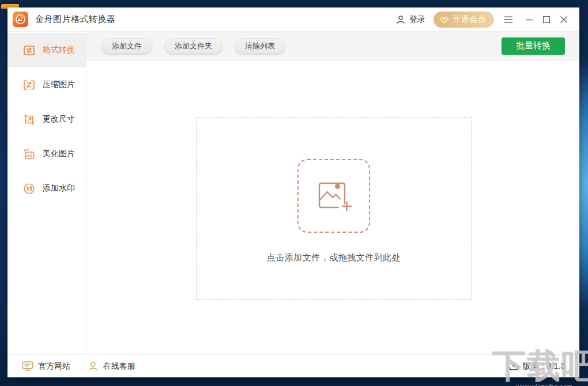 This screenshot has height=386, width=588. Describe the element at coordinates (29, 85) in the screenshot. I see `compress-image-icon` at that location.